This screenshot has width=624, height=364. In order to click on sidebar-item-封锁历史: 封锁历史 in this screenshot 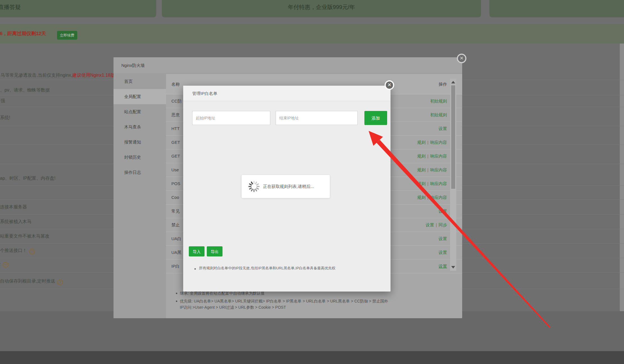, I will do `click(140, 157)`.